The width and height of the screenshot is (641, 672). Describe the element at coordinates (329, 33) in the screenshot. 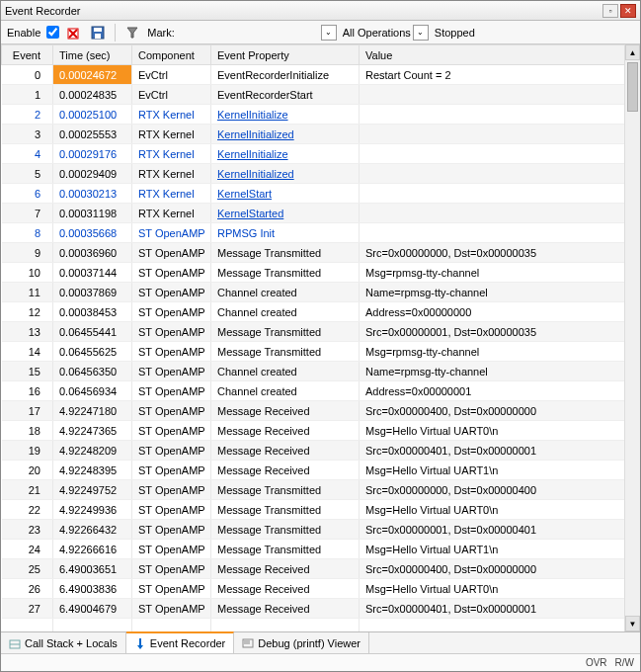

I see `mark-dropdown: ⌄` at that location.